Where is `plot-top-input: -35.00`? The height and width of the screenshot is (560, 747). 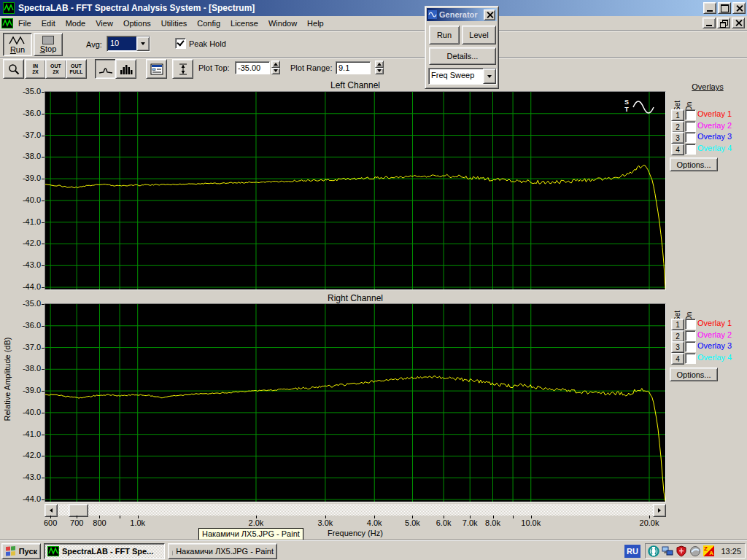
plot-top-input: -35.00 is located at coordinates (252, 68).